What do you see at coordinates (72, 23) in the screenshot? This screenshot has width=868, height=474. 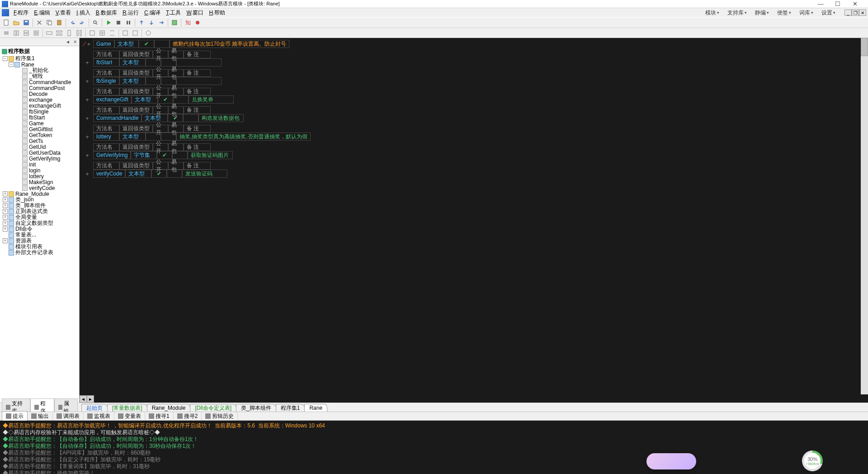 I see `undo-button` at bounding box center [72, 23].